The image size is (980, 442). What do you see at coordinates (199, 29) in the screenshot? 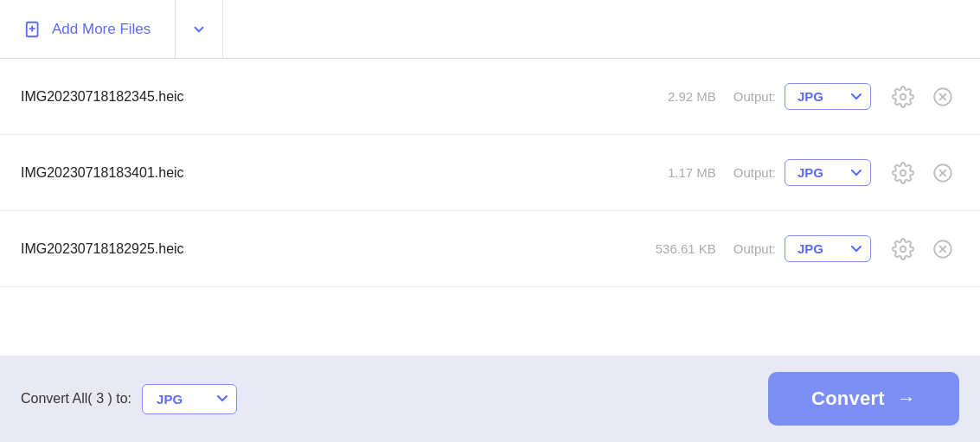
I see `chevron-down-icon` at bounding box center [199, 29].